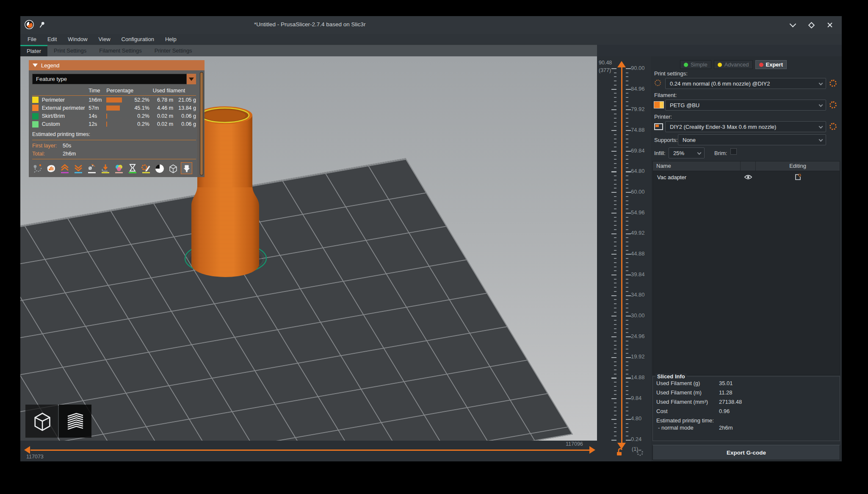  What do you see at coordinates (746, 452) in the screenshot?
I see `export-gcode-button: Export G-code` at bounding box center [746, 452].